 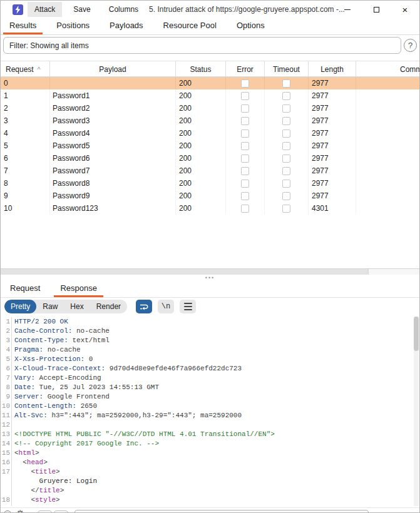 I want to click on newline-toggle-button: \n, so click(x=166, y=307).